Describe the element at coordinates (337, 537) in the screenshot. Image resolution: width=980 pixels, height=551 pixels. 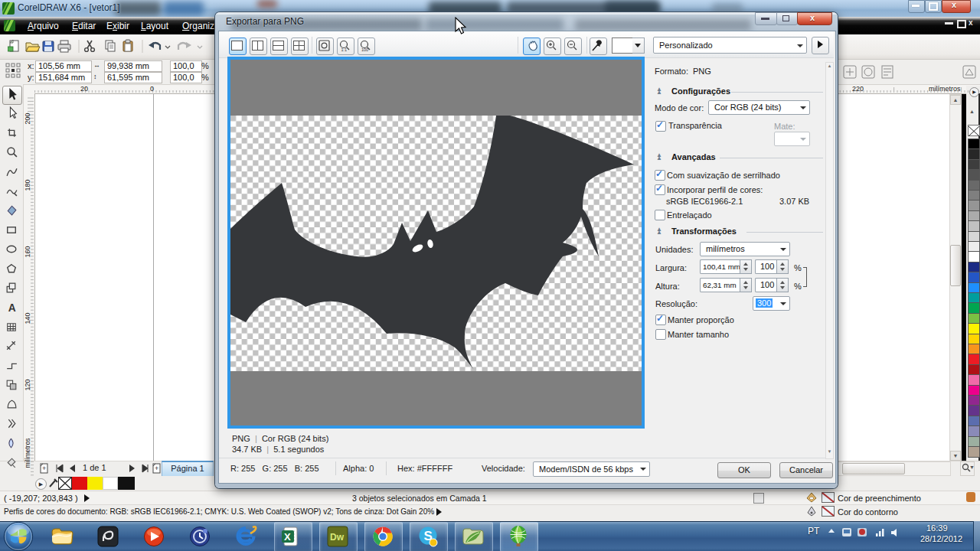
I see `svg-text: Dw` at that location.